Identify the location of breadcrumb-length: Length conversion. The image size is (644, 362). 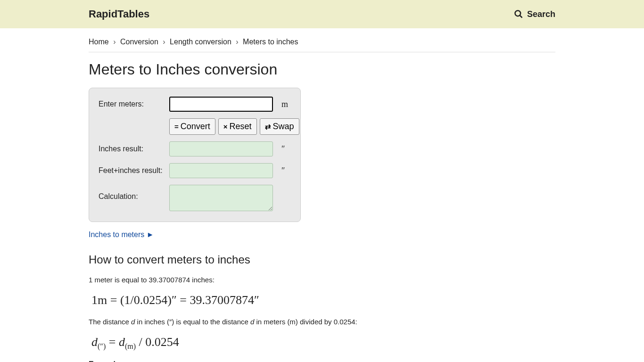
(201, 41).